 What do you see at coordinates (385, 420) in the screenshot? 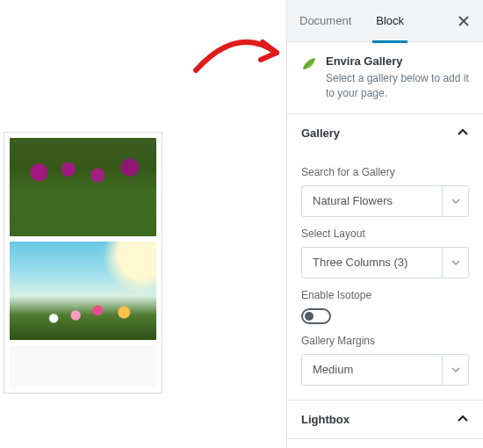
I see `panel-lightbox-toggle: Lightbox` at bounding box center [385, 420].